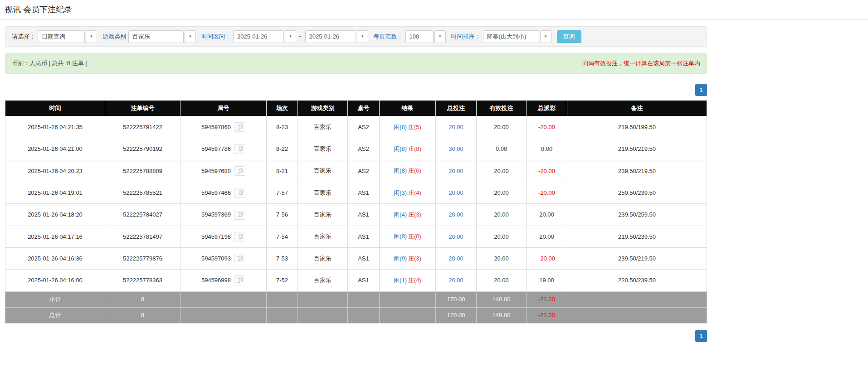 The image size is (868, 376). I want to click on bet-id-cell: 522225791422, so click(143, 127).